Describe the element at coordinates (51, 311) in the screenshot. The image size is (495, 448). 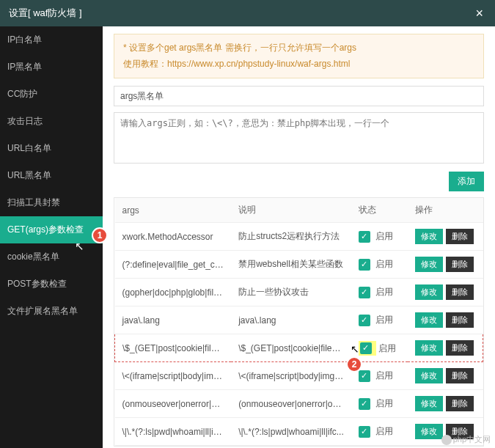
I see `sidebar-item-ext-blacklist: 文件扩展名黑名单` at that location.